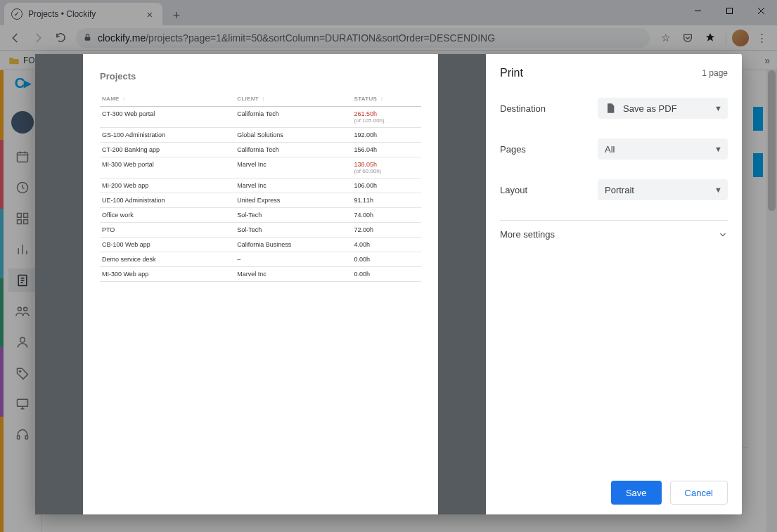  I want to click on table-row: MI-200 Web appMarvel Inc106.00h, so click(260, 186).